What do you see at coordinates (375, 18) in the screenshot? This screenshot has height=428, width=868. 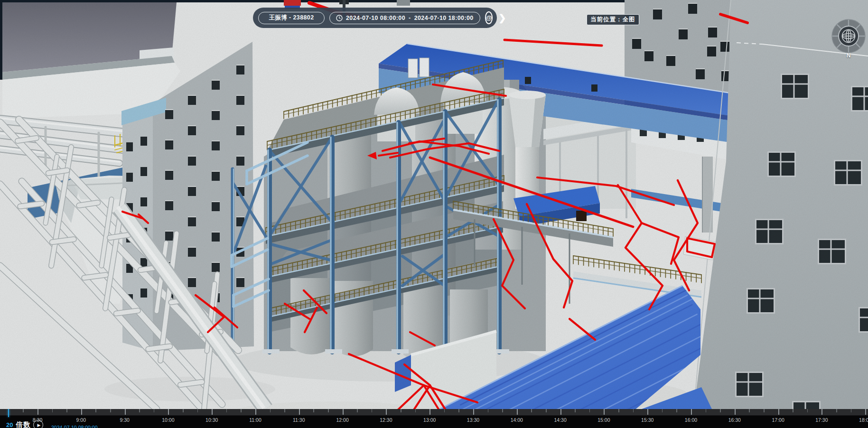 I see `top-bar: 王振博 - 238802 2024-07-10 08:00:00 - 2024-…` at bounding box center [375, 18].